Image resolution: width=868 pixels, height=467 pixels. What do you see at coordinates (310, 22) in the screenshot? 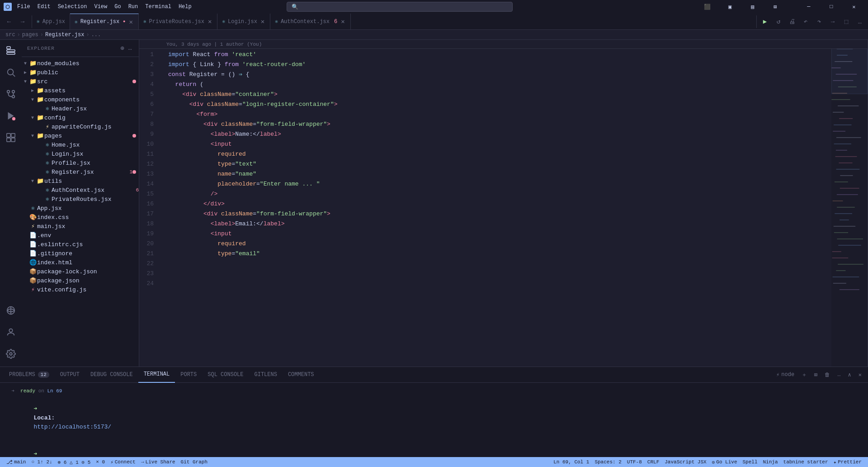
I see `tab-authcontext: ⚛ AuthContext.jsx 6 ✕` at bounding box center [310, 22].